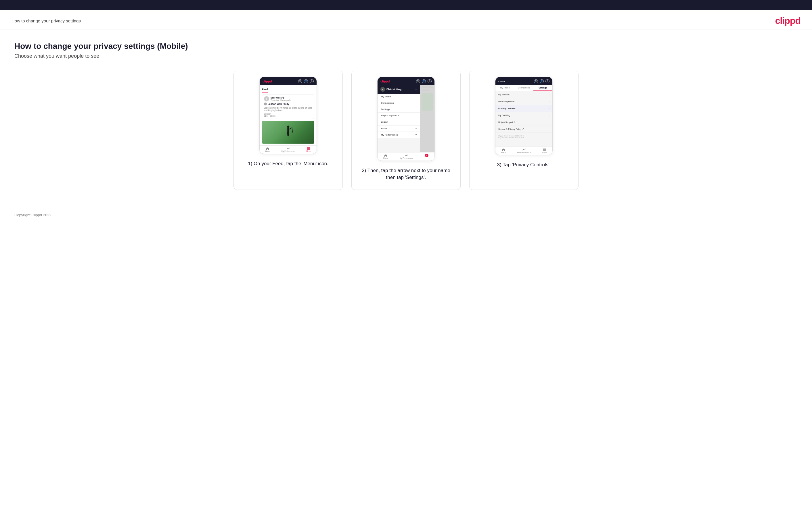 The height and width of the screenshot is (507, 812). Describe the element at coordinates (427, 119) in the screenshot. I see `dimmed-panel` at that location.